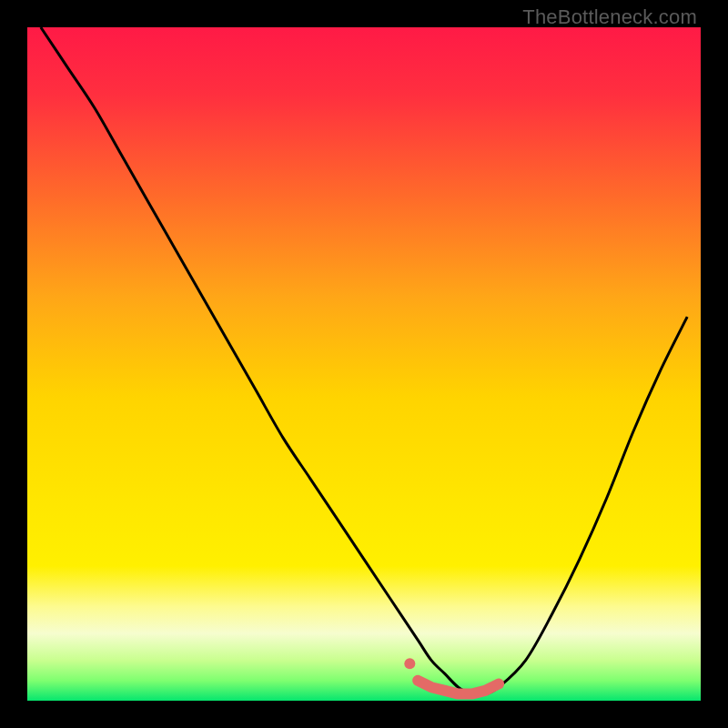 Image resolution: width=728 pixels, height=728 pixels. What do you see at coordinates (610, 17) in the screenshot?
I see `watermark-text: TheBottleneck.com` at bounding box center [610, 17].